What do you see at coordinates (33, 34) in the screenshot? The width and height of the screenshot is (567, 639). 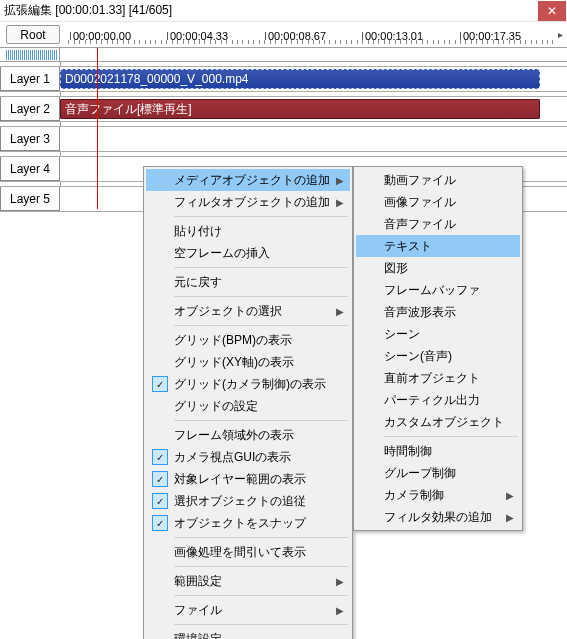 I see `root-button: Root` at bounding box center [33, 34].